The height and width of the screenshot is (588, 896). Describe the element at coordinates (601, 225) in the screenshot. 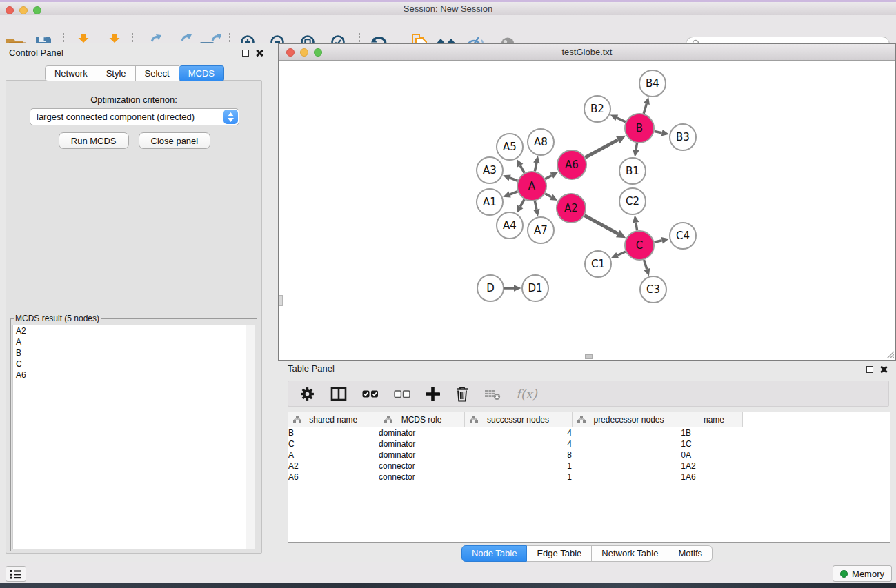

I see `edge-A2-C` at that location.